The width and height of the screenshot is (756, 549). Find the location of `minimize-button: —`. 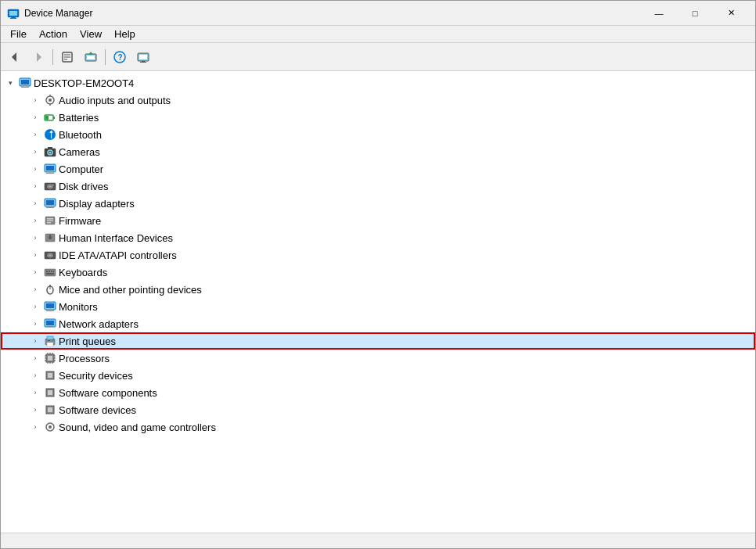

minimize-button: — is located at coordinates (659, 13).